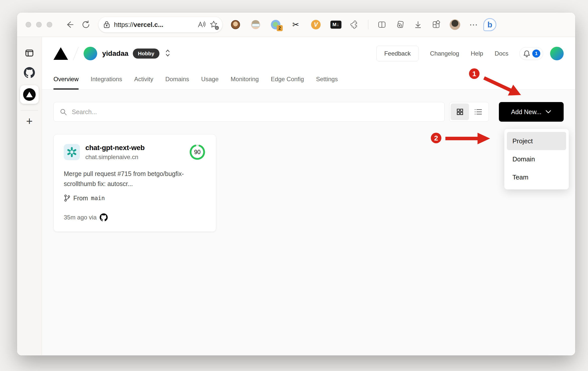  Describe the element at coordinates (69, 25) in the screenshot. I see `back-icon` at that location.